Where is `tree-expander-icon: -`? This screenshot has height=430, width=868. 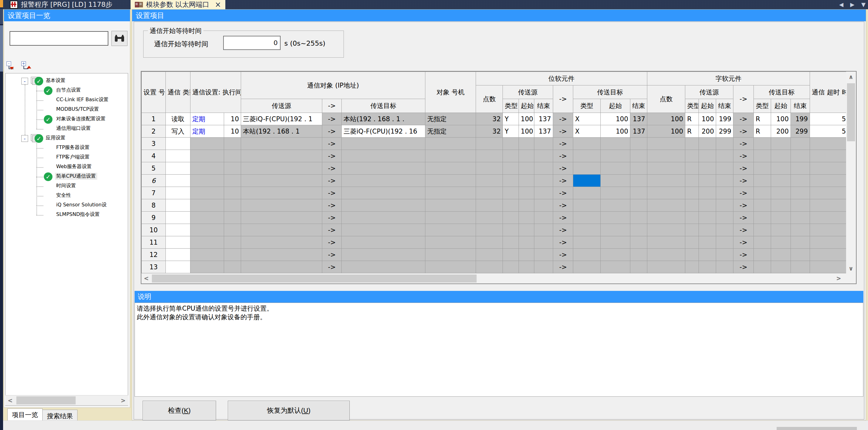
tree-expander-icon: - is located at coordinates (25, 81).